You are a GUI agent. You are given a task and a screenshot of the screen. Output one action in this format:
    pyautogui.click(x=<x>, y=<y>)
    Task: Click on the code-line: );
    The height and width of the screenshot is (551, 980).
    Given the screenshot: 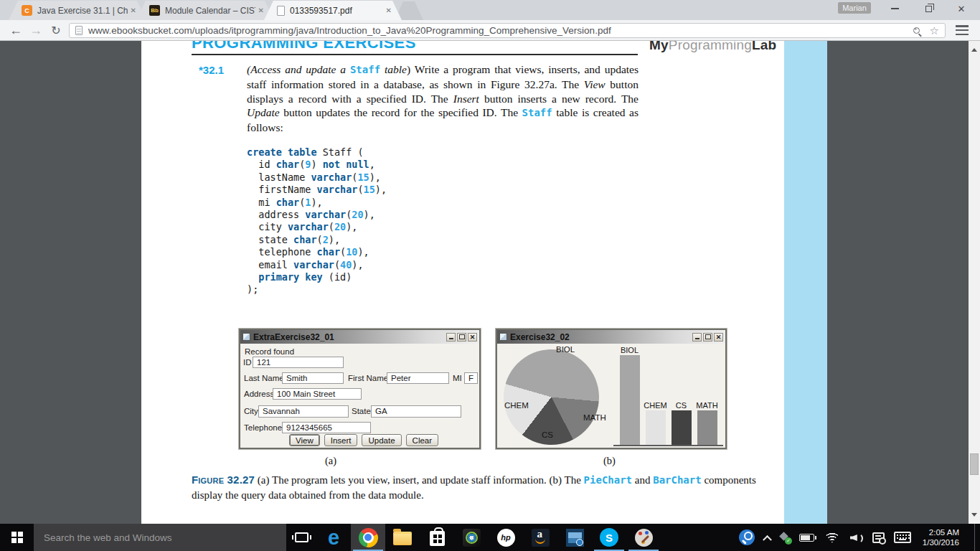 What is the action you would take?
    pyautogui.click(x=317, y=290)
    